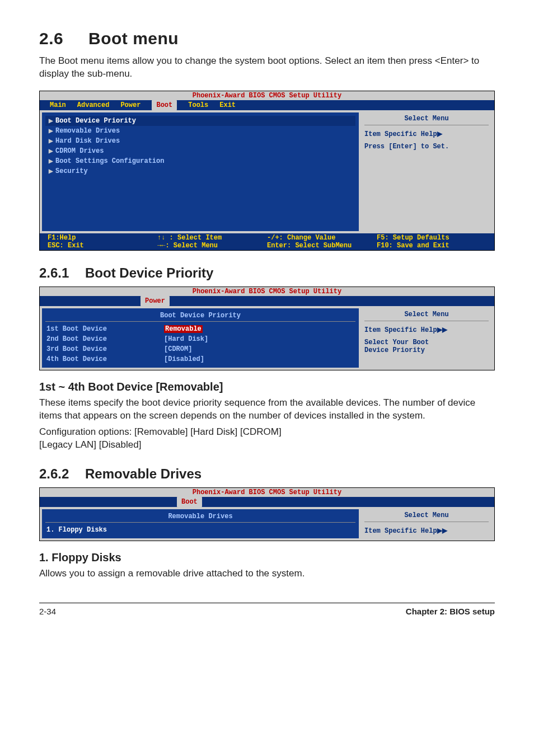  I want to click on help-line-2: Press [Enter] to Set., so click(427, 147).